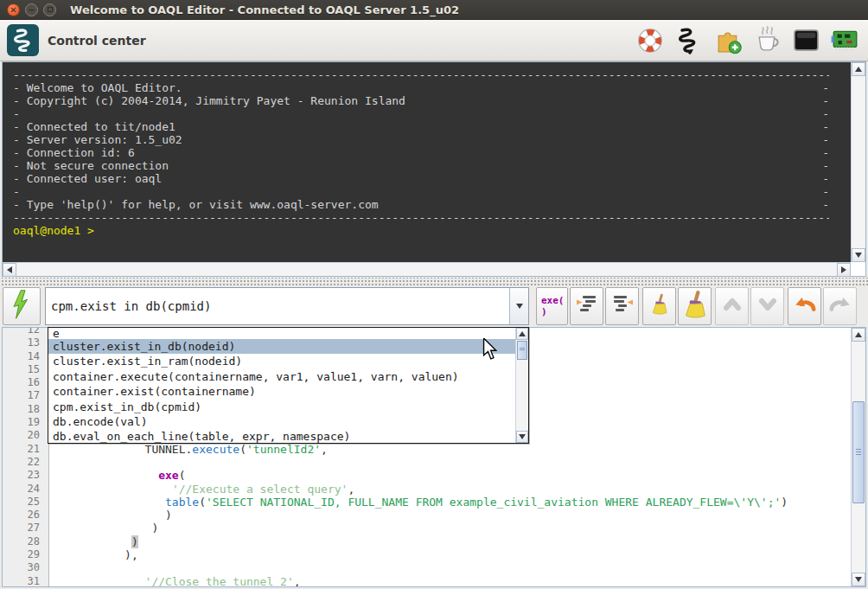  I want to click on line-number: 13, so click(26, 343).